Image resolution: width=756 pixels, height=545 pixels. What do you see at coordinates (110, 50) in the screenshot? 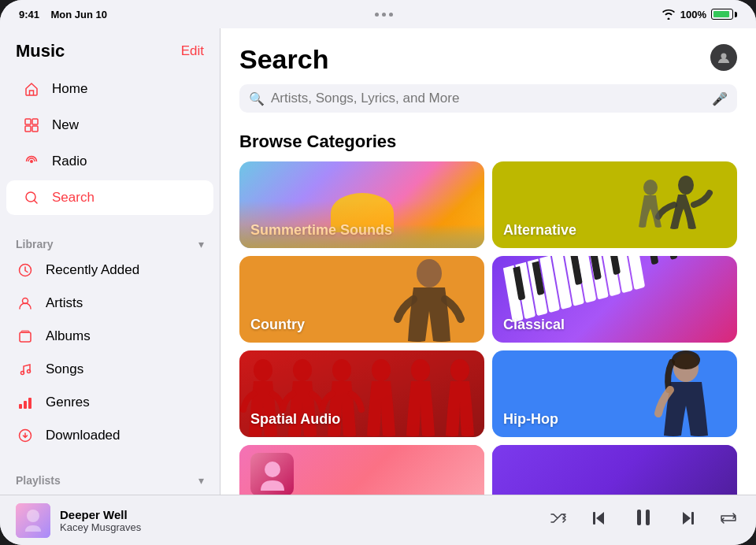
I see `sidebar-header: Music Edit` at bounding box center [110, 50].